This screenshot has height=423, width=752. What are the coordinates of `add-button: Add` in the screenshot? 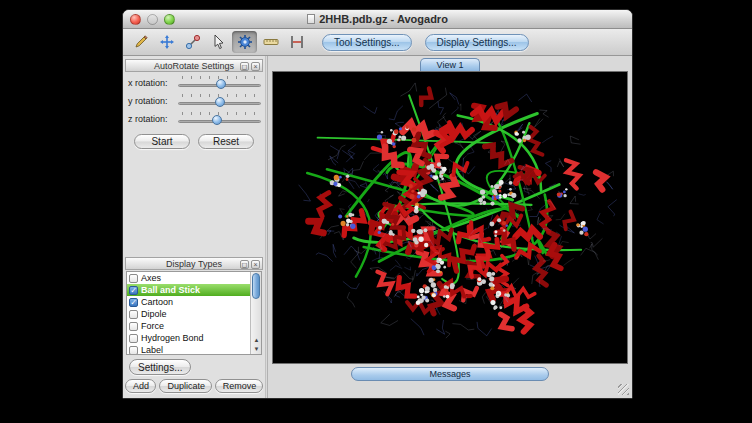 It's located at (140, 386).